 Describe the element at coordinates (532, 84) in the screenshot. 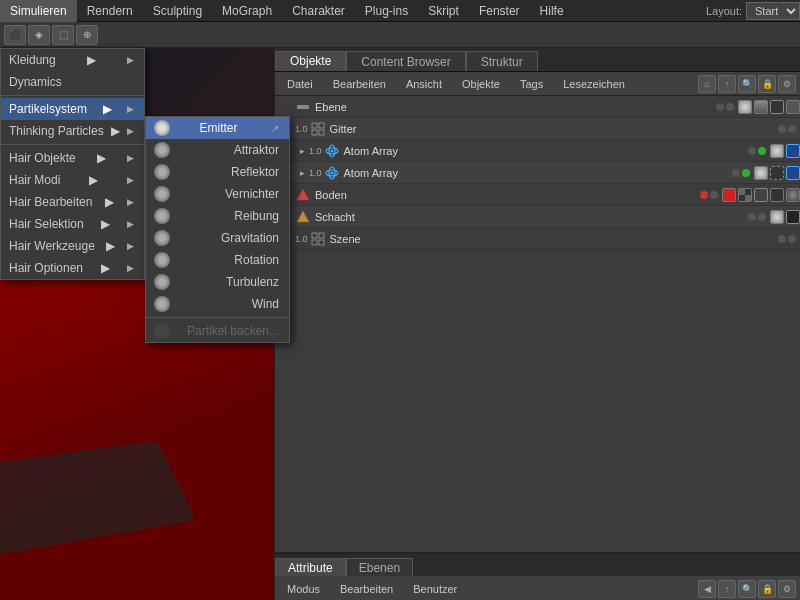

I see `rt-tags: Tags` at that location.